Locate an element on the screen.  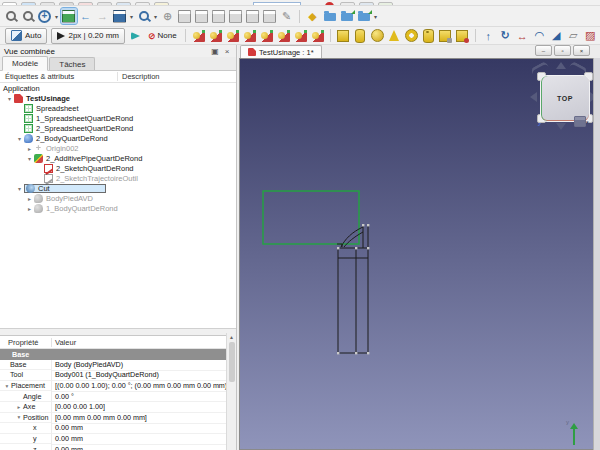
close-window-button: × is located at coordinates (582, 50).